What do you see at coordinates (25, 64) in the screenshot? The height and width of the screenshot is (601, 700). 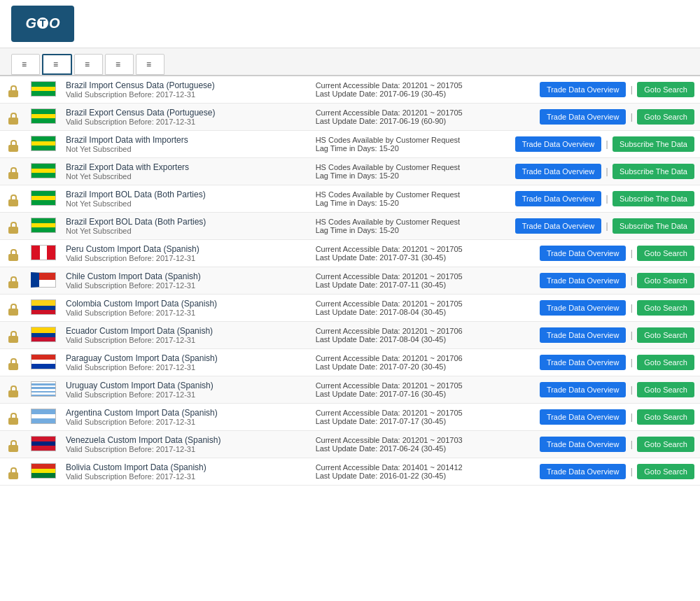 I see `tab-north-america: ≡` at bounding box center [25, 64].